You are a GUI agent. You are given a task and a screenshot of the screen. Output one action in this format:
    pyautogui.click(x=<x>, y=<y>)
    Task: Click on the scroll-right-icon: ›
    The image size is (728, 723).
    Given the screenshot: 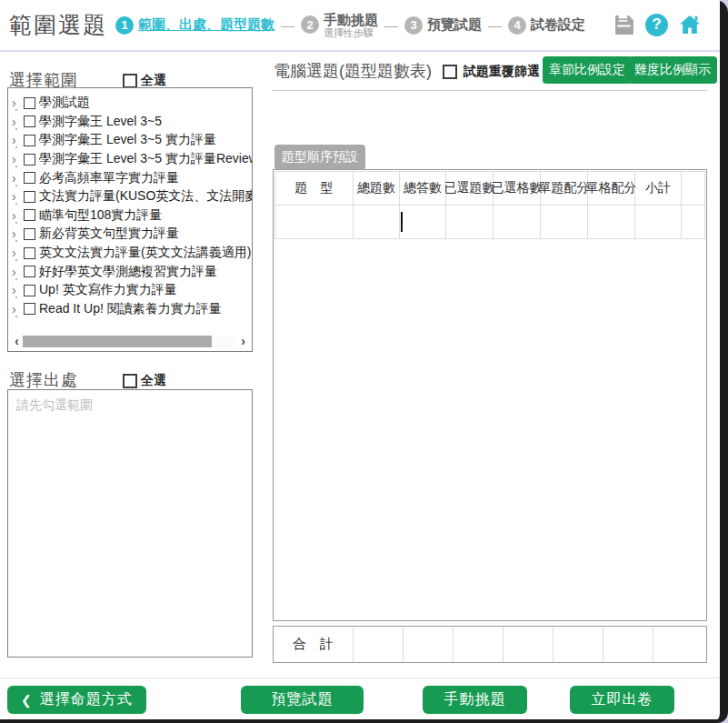 What is the action you would take?
    pyautogui.click(x=244, y=342)
    